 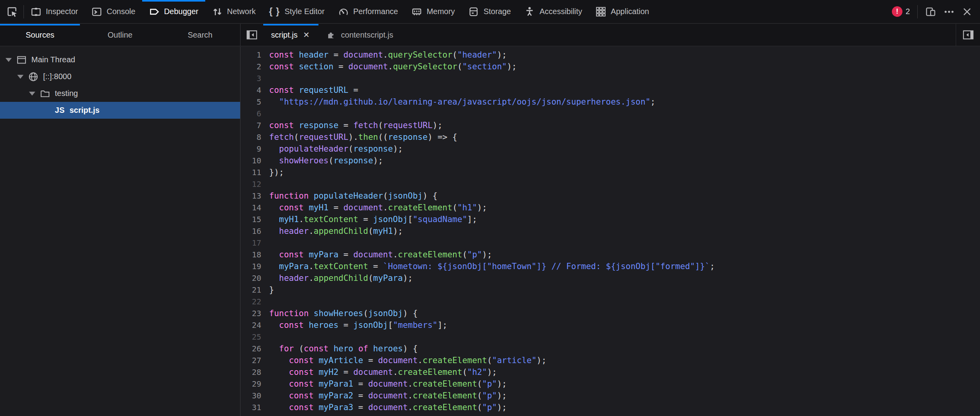 What do you see at coordinates (251, 208) in the screenshot?
I see `line-number: 14` at bounding box center [251, 208].